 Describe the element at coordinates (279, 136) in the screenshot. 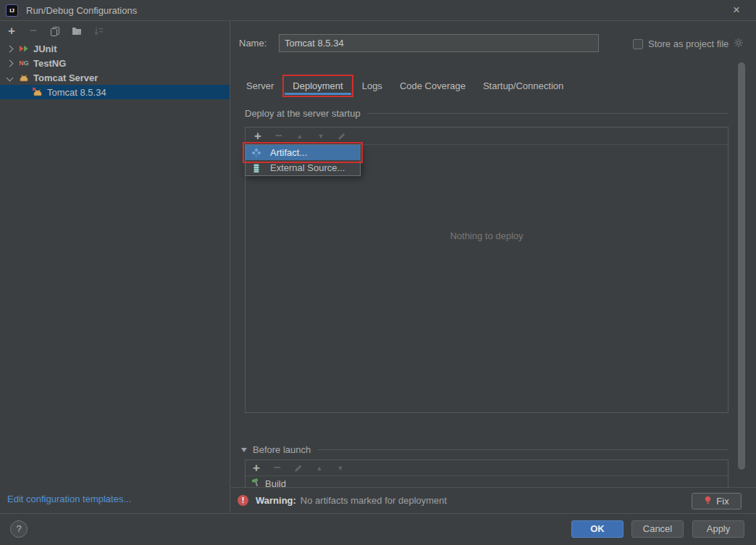

I see `remove-deployment-button: −` at that location.